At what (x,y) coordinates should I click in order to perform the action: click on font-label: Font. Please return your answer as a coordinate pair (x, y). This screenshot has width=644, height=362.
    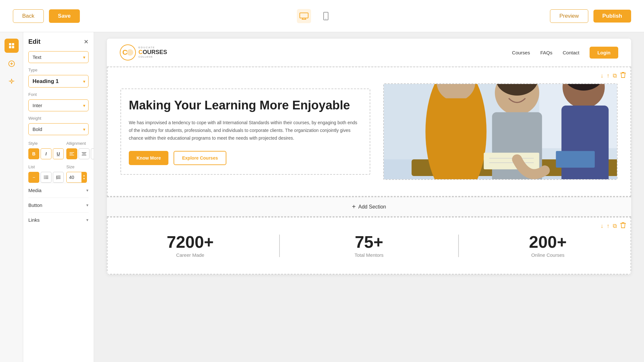
    Looking at the image, I should click on (59, 95).